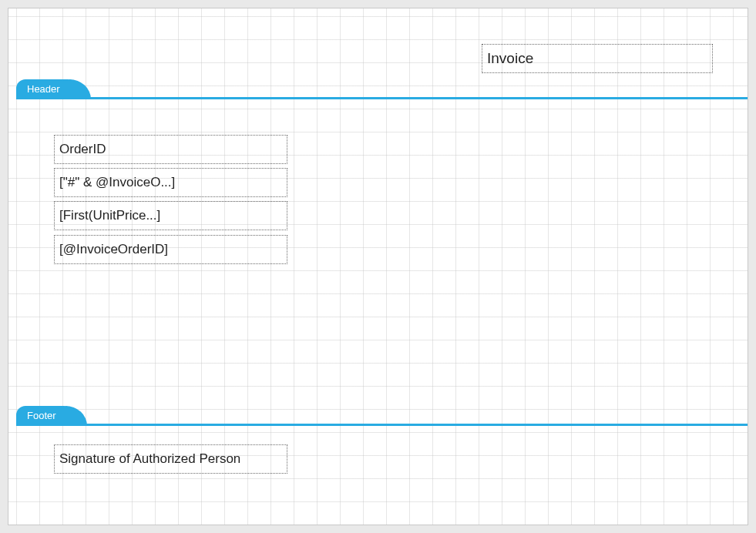 This screenshot has width=756, height=533. What do you see at coordinates (382, 99) in the screenshot?
I see `section-rule-header` at bounding box center [382, 99].